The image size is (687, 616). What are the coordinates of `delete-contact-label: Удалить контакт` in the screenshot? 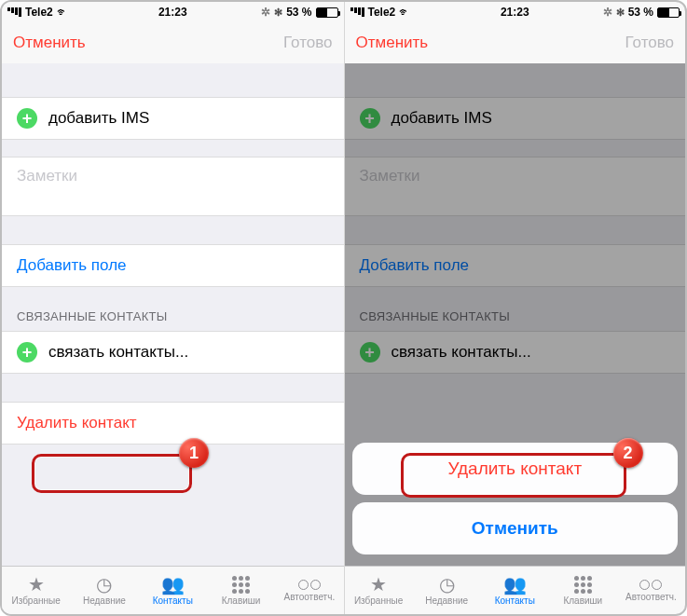 It's located at (76, 423).